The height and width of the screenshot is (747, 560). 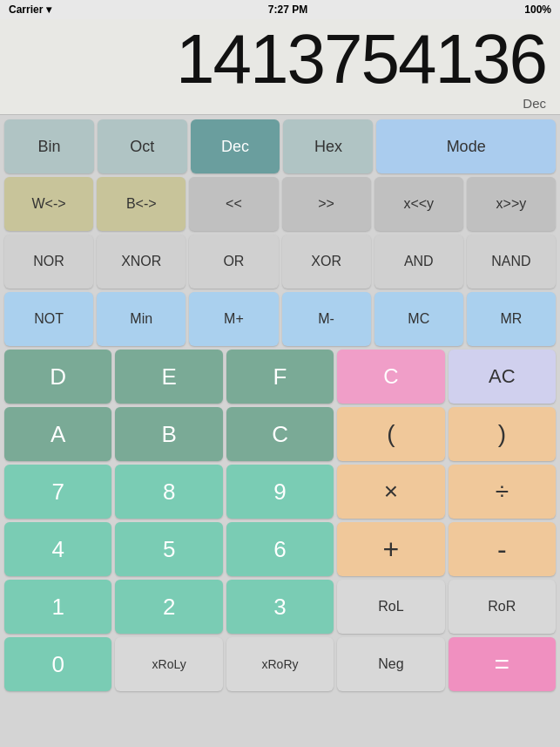 I want to click on btn-mul: ×, so click(x=390, y=492).